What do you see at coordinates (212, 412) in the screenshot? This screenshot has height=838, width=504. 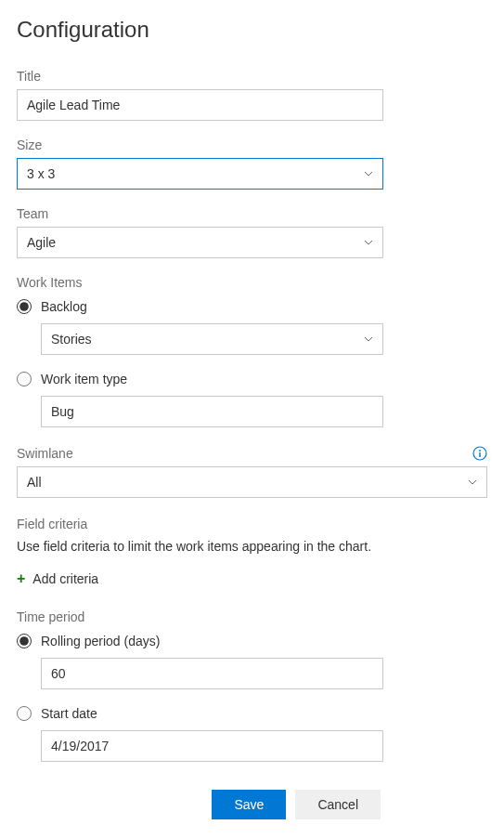 I see `work-item-type-input` at bounding box center [212, 412].